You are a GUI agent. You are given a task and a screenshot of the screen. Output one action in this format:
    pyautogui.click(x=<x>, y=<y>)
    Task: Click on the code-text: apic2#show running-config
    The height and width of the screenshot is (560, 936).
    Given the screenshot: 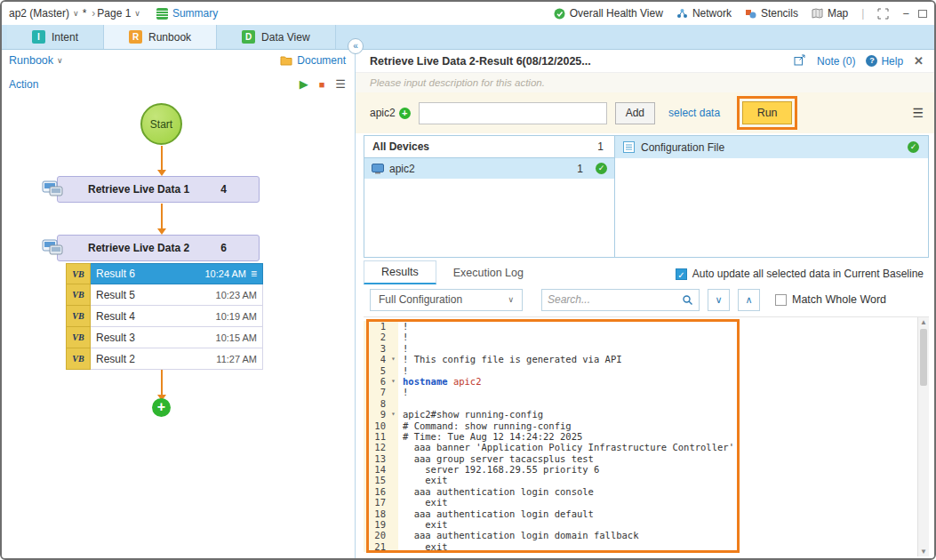 What is the action you would take?
    pyautogui.click(x=471, y=414)
    